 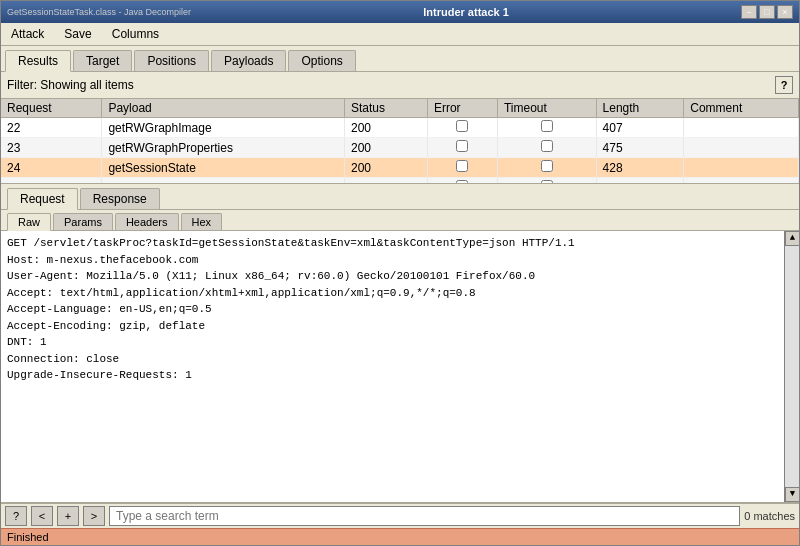 What do you see at coordinates (749, 12) in the screenshot?
I see `minimize-button: −` at bounding box center [749, 12].